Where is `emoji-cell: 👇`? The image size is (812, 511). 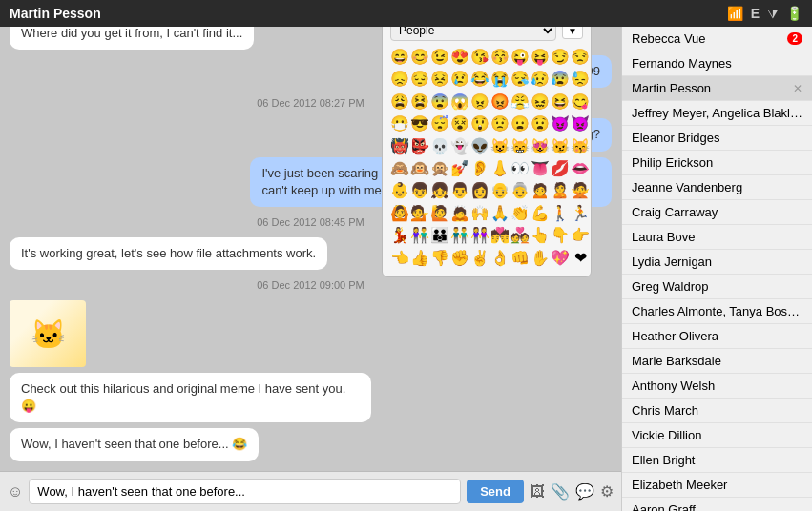
emoji-cell: 👇 is located at coordinates (560, 235).